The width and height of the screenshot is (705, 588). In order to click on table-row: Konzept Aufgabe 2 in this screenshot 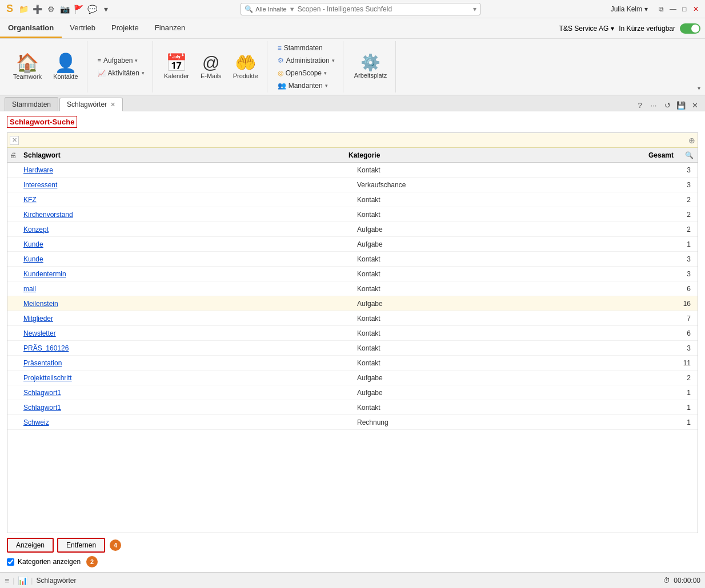, I will do `click(352, 229)`.